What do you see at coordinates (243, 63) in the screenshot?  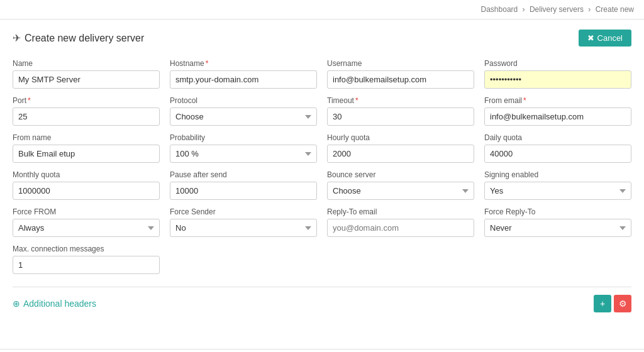 I see `label-hostname: Hostname*` at bounding box center [243, 63].